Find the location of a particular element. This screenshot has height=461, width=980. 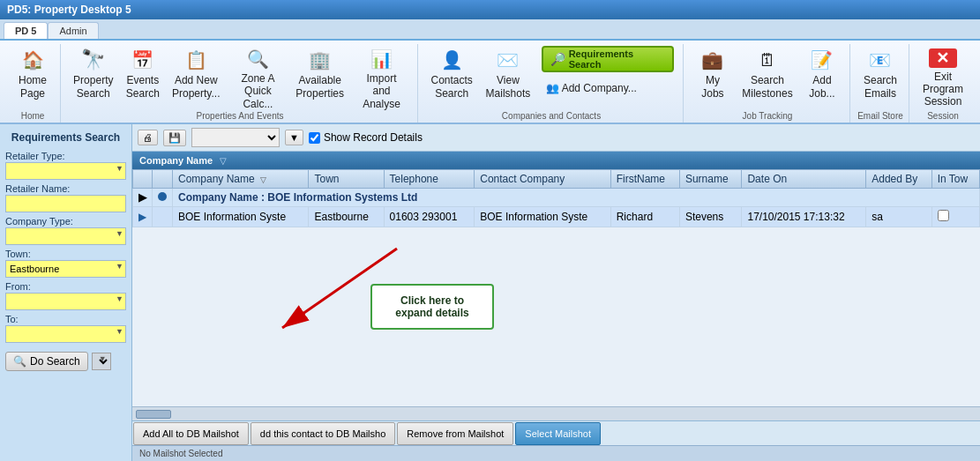

from-field: From: is located at coordinates (65, 296).